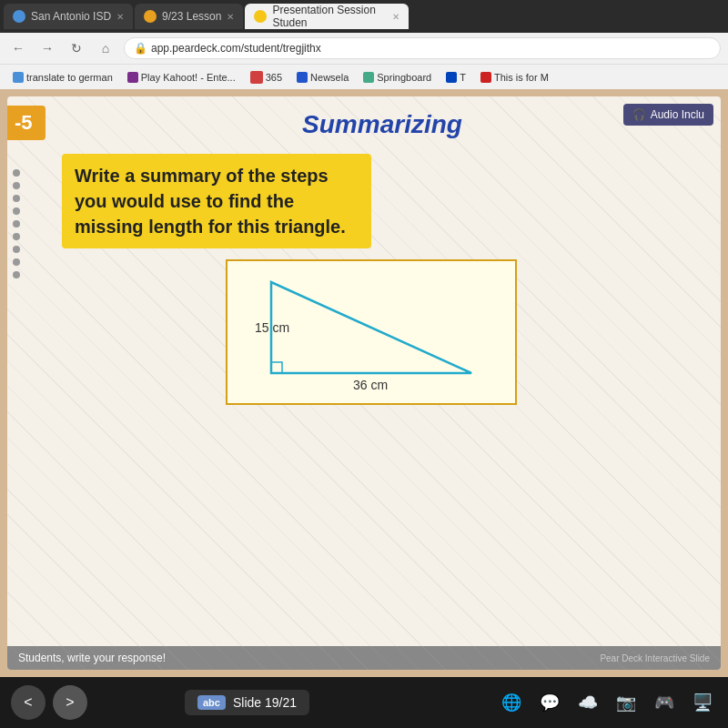  I want to click on next-slide-button: >, so click(70, 703).